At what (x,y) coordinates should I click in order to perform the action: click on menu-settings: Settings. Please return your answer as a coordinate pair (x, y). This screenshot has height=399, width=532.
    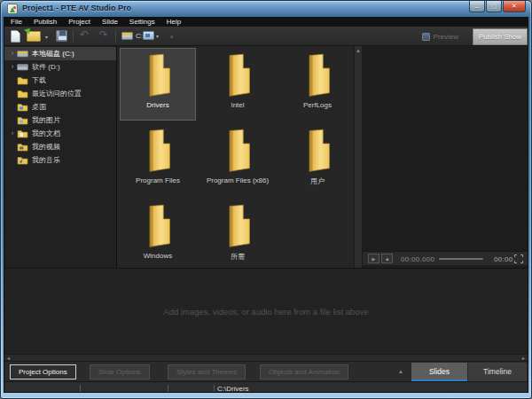
    Looking at the image, I should click on (142, 22).